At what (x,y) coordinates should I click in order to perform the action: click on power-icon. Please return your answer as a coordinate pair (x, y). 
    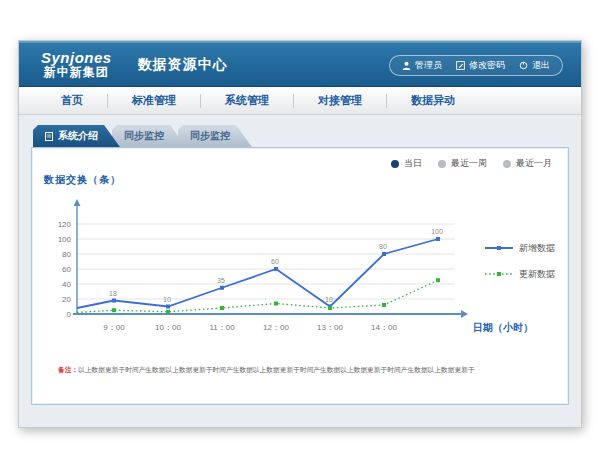
    Looking at the image, I should click on (524, 66).